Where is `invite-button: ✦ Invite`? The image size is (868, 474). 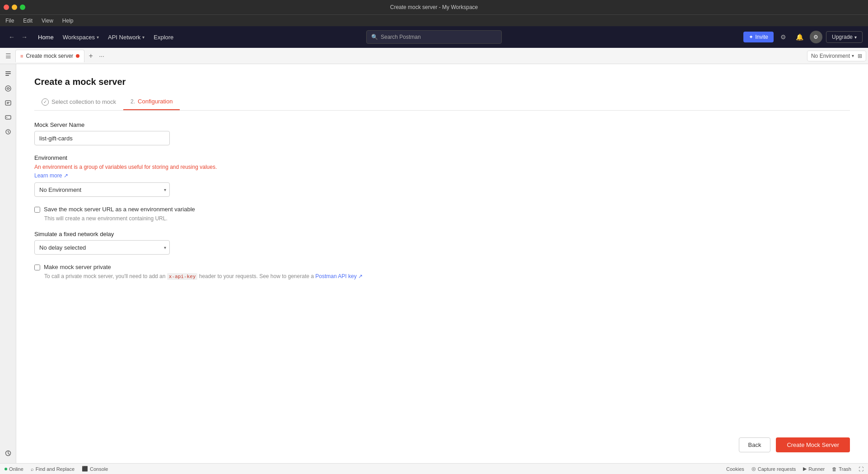 invite-button: ✦ Invite is located at coordinates (759, 37).